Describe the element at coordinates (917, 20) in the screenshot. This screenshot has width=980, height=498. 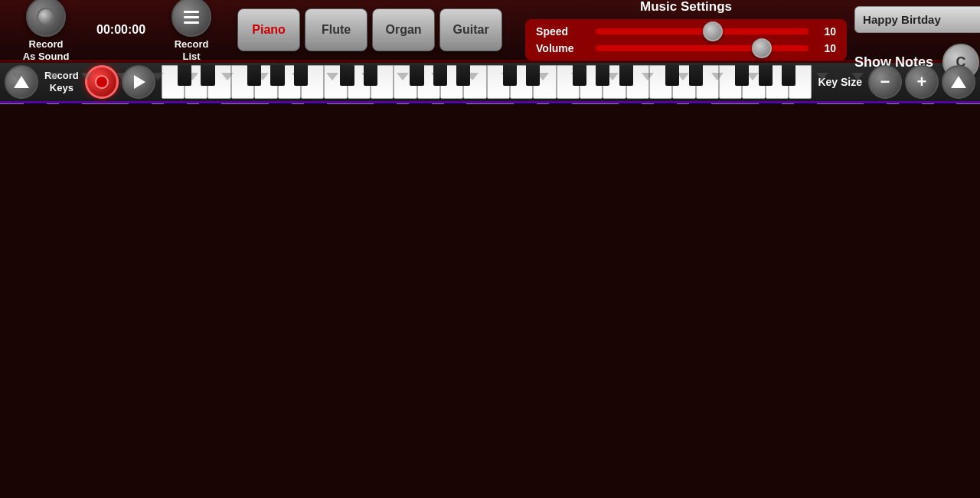
I see `music-control-top-row: Happy Birtday ▼` at that location.